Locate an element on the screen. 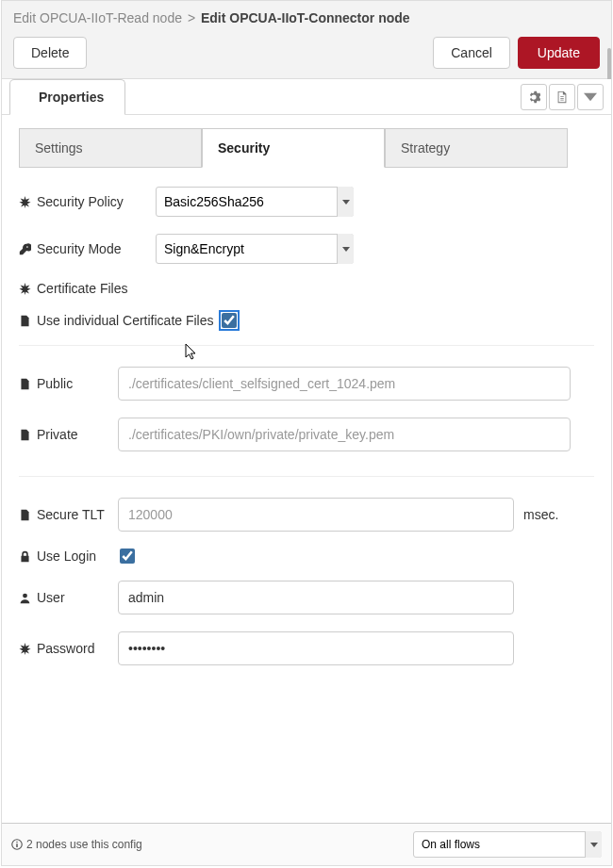 Image resolution: width=613 pixels, height=868 pixels. user-input is located at coordinates (316, 598).